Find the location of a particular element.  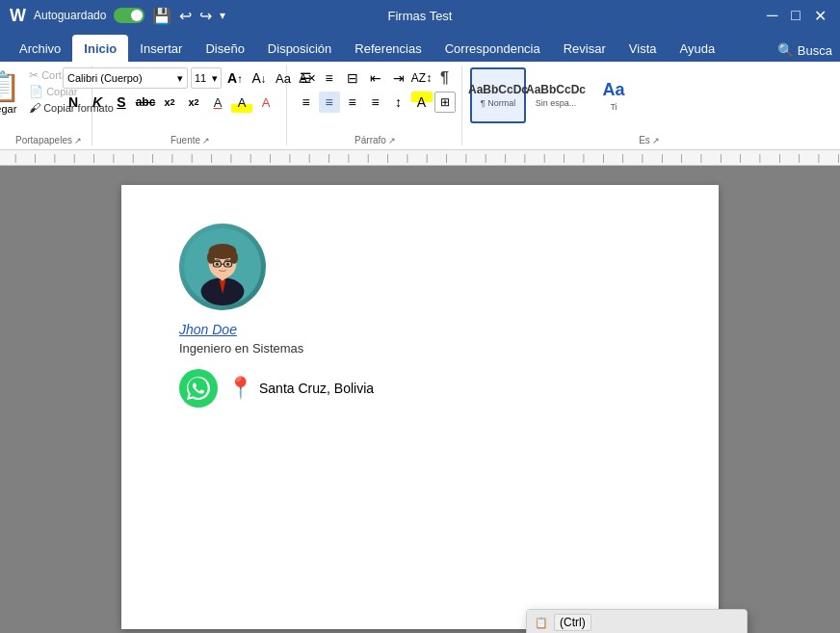

borders-button: ⊞ is located at coordinates (445, 102).